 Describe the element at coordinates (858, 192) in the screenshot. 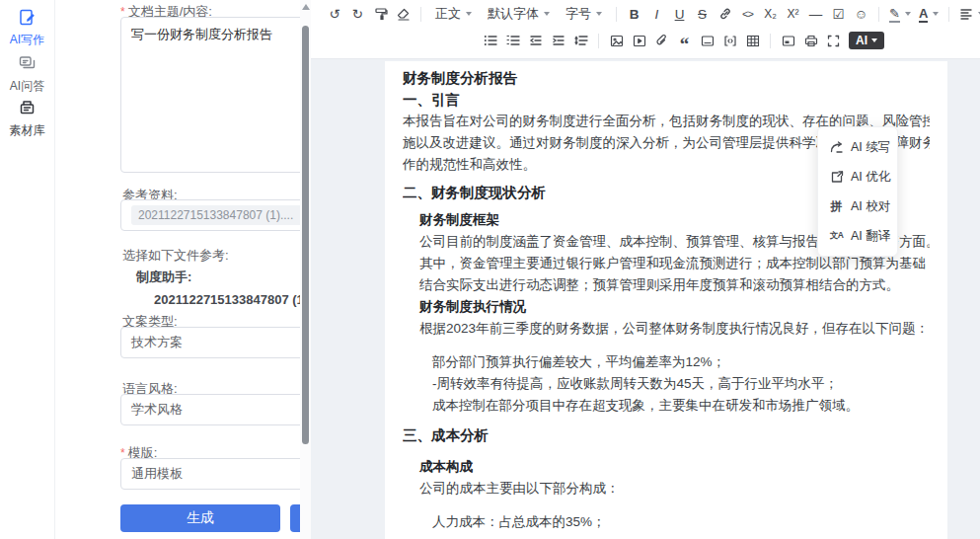

I see `ai-tools-menu: AI 续写 AI 优化 拼 AI 校对 文A AI 翻译` at that location.